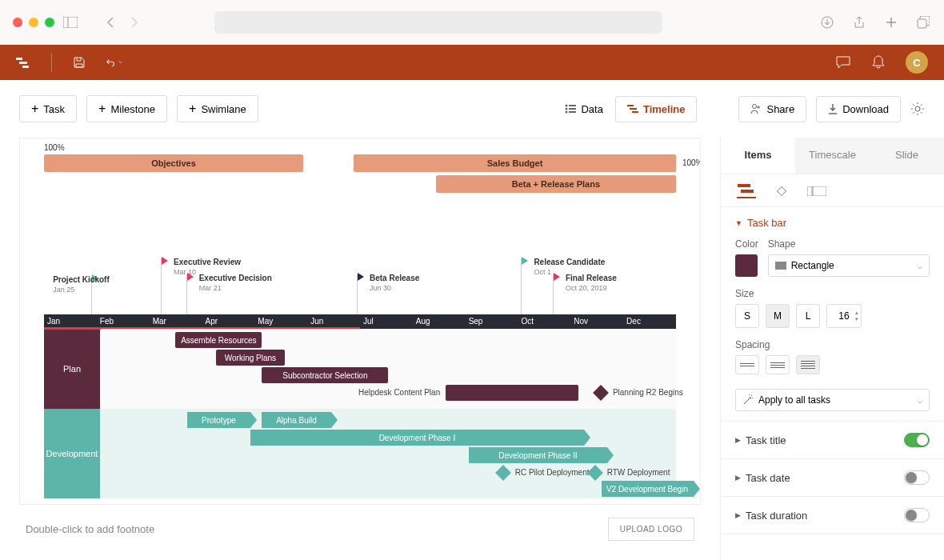 The height and width of the screenshot is (560, 944). What do you see at coordinates (79, 62) in the screenshot?
I see `save-icon` at bounding box center [79, 62].